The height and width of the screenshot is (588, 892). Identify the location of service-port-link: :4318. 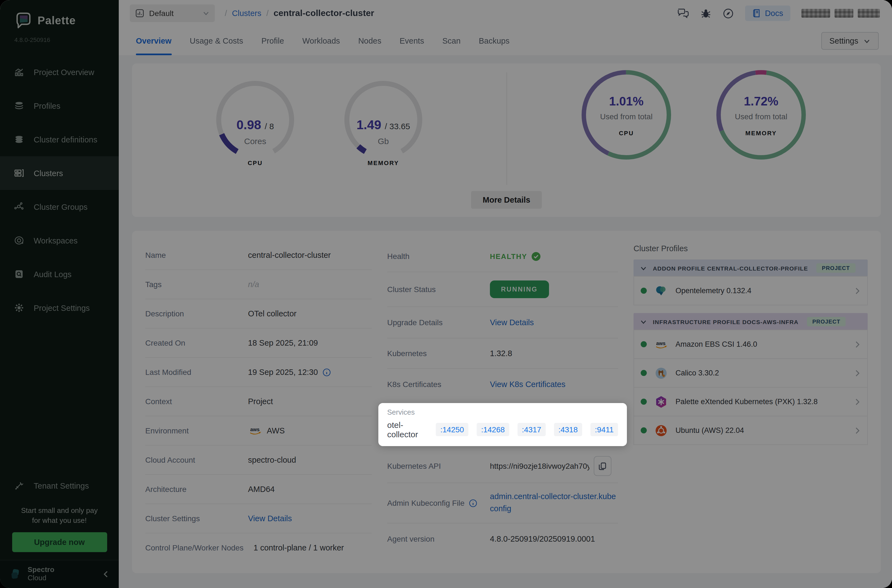
(568, 430).